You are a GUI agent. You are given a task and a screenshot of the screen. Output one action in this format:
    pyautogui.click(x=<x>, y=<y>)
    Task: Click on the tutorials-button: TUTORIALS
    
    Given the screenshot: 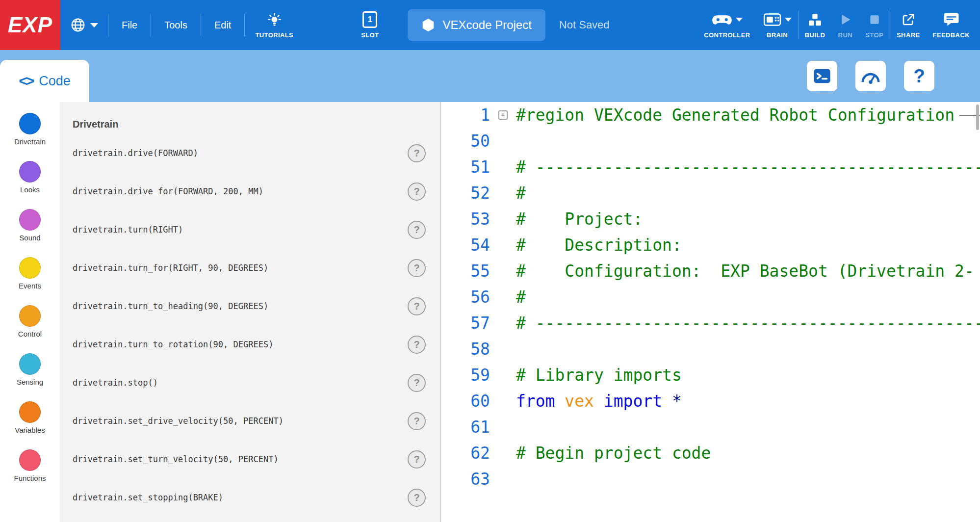 What is the action you would take?
    pyautogui.click(x=274, y=25)
    